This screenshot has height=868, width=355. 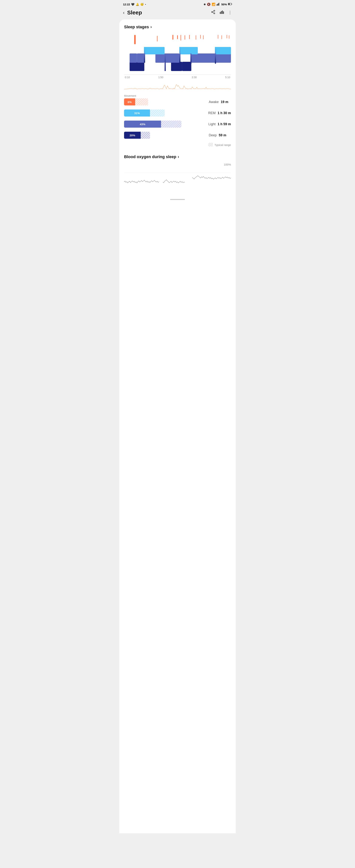 I want to click on stage-row-awake: 6% Awake 19 m, so click(x=178, y=102).